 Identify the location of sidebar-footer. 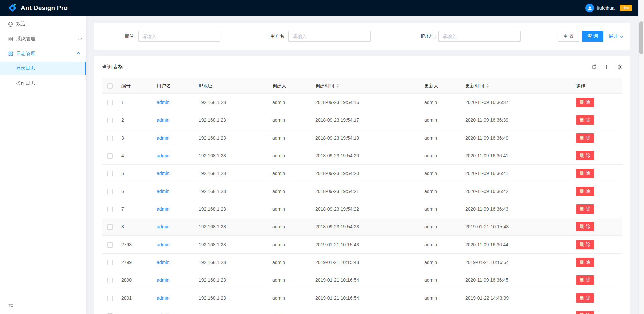
(43, 306).